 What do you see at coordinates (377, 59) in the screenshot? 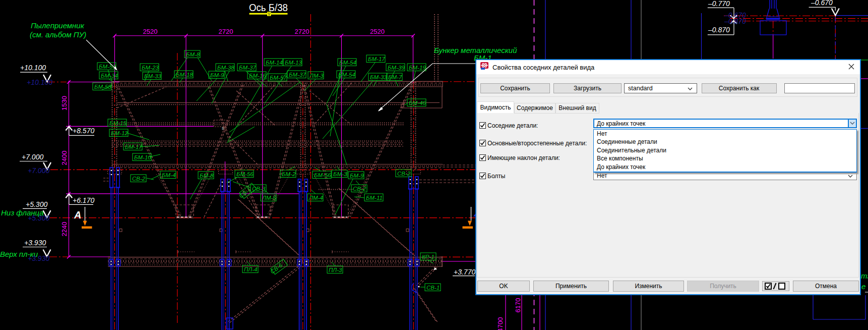
I see `svg-text: БМ-17` at bounding box center [377, 59].